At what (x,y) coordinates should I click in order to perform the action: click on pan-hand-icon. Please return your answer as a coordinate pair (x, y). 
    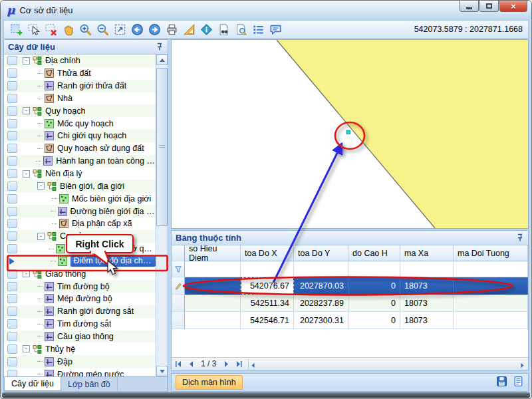
    Looking at the image, I should click on (68, 29).